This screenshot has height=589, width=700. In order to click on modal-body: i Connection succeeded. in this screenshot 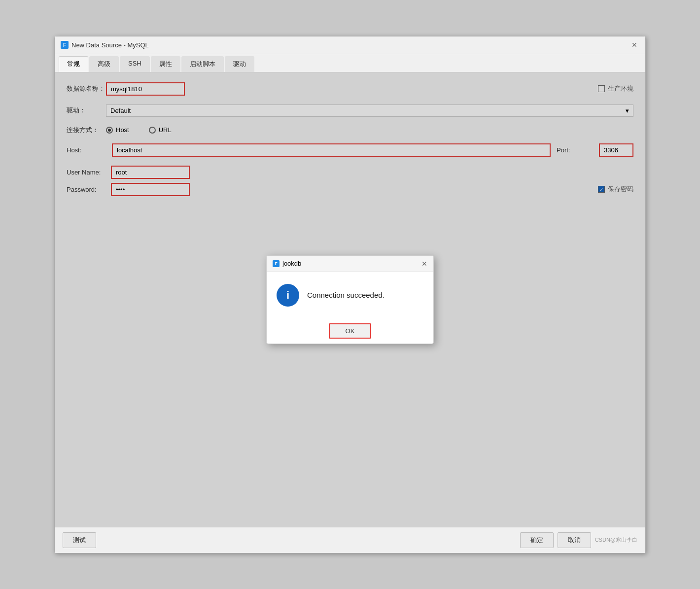, I will do `click(350, 295)`.